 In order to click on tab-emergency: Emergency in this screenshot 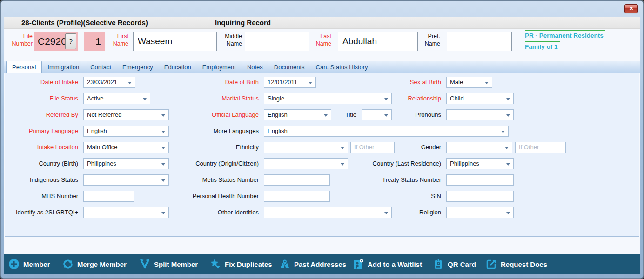, I will do `click(138, 67)`.